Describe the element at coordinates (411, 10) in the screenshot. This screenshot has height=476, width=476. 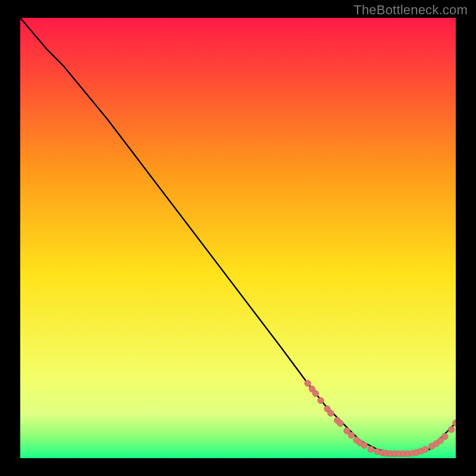
I see `watermark-text: TheBottleneck.com` at that location.